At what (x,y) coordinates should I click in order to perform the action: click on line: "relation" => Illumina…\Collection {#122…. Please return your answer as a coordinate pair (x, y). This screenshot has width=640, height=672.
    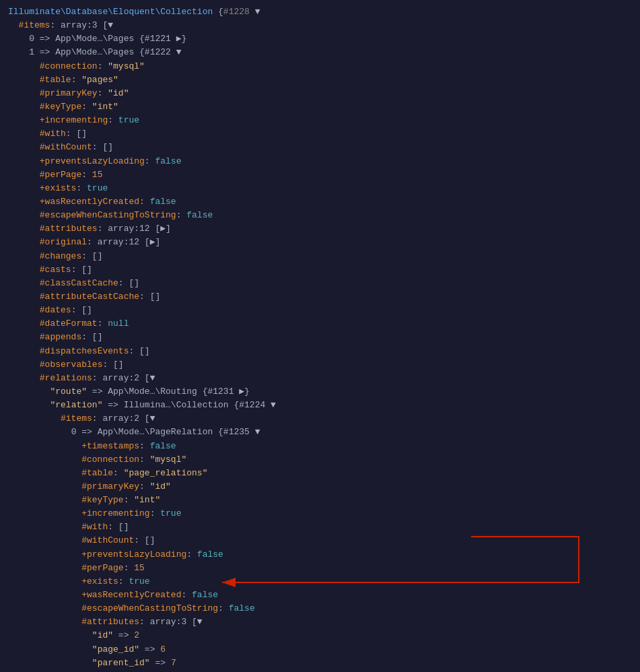
    Looking at the image, I should click on (320, 405).